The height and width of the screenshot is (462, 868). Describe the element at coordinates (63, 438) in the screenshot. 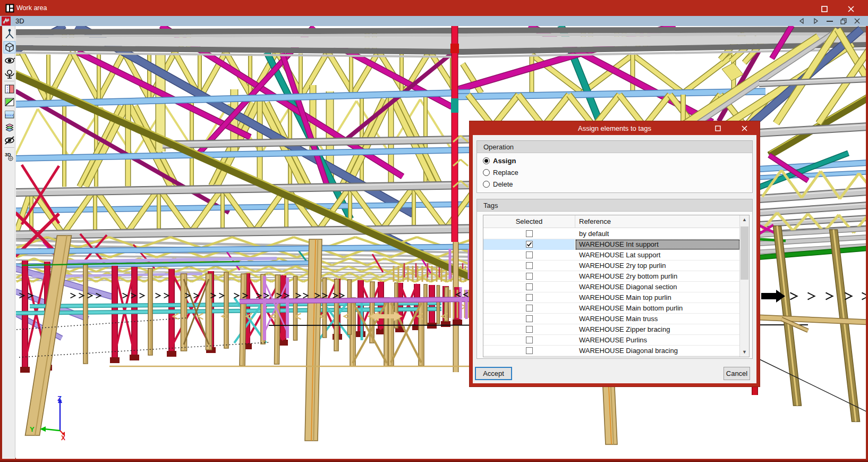

I see `svg-text: X` at that location.